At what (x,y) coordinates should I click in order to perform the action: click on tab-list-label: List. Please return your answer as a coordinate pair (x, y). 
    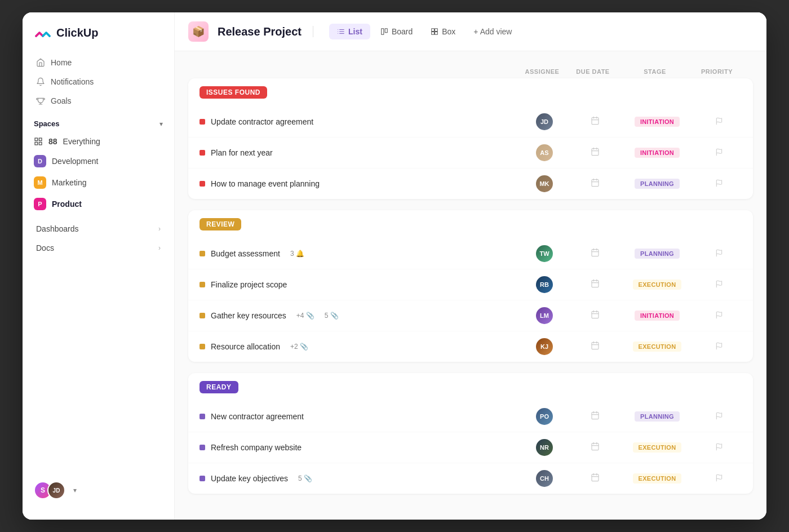
    Looking at the image, I should click on (355, 32).